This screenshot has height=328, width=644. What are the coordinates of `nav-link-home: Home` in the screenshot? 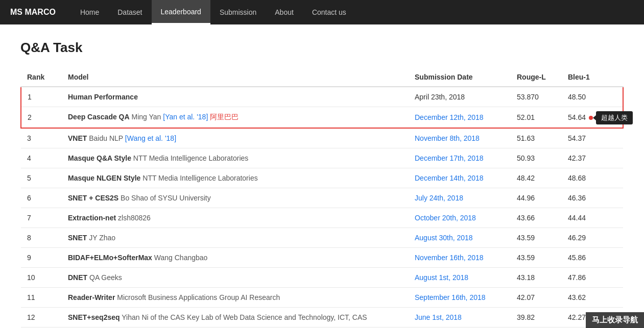 It's located at (90, 12).